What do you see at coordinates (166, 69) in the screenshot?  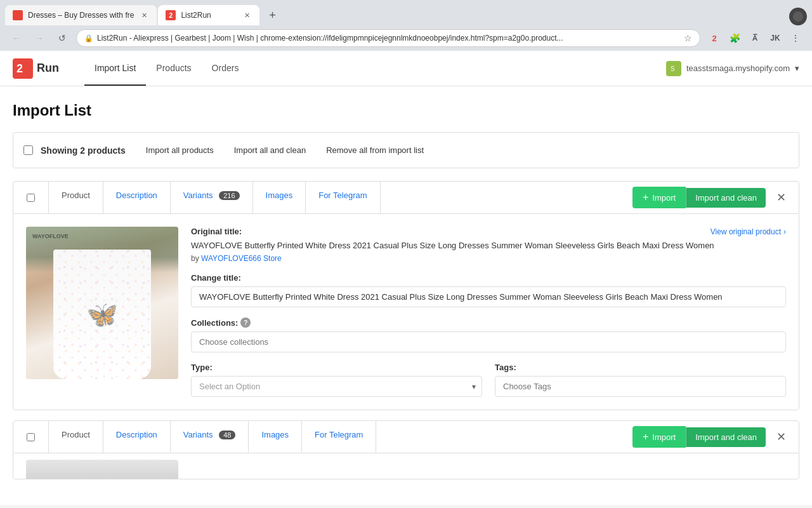 I see `nav-links: Import List Products Orders` at bounding box center [166, 69].